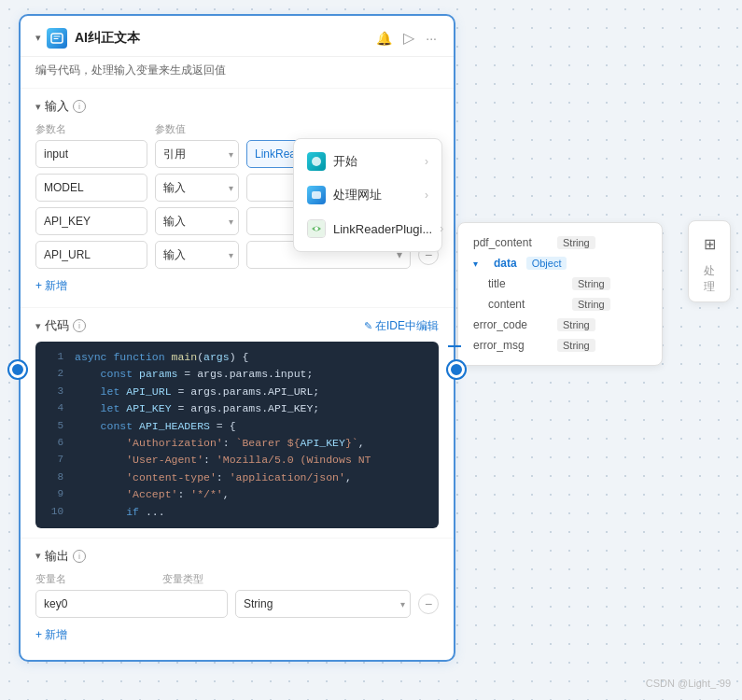 This screenshot has height=700, width=742. I want to click on menu-item-process: 处理网址 ›, so click(368, 195).